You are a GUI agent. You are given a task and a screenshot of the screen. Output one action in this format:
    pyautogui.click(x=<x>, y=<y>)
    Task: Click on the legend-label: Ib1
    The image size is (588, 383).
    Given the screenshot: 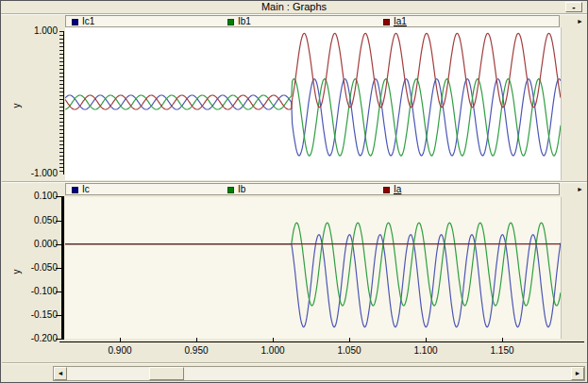 What is the action you would take?
    pyautogui.click(x=244, y=22)
    